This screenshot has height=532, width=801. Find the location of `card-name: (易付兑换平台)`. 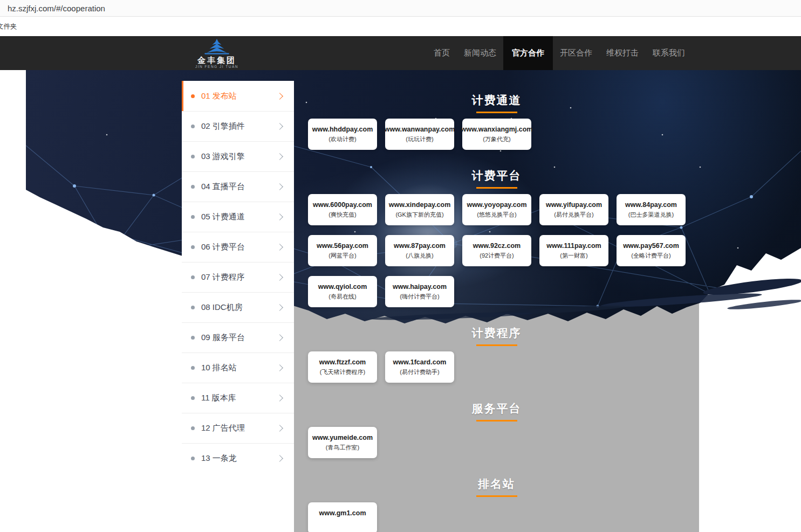

card-name: (易付兑换平台) is located at coordinates (574, 215).